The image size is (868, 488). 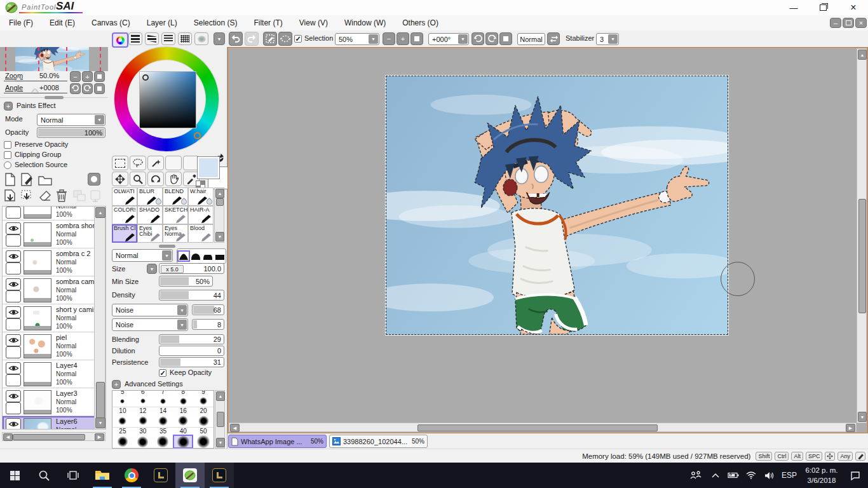 I want to click on new-linework-layer-button, so click(x=27, y=180).